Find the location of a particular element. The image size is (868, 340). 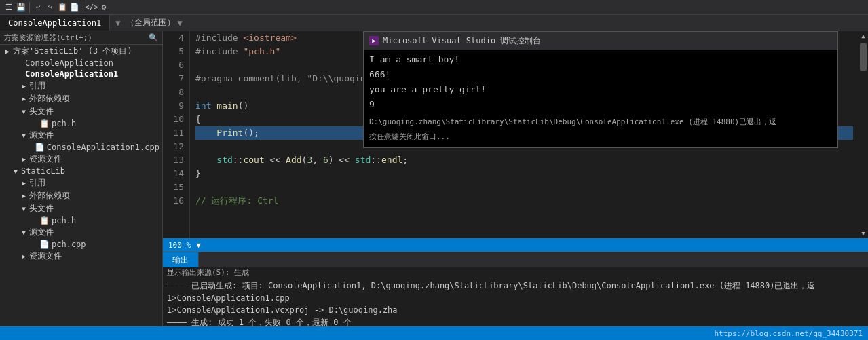

file-icon: 📄 is located at coordinates (75, 7).